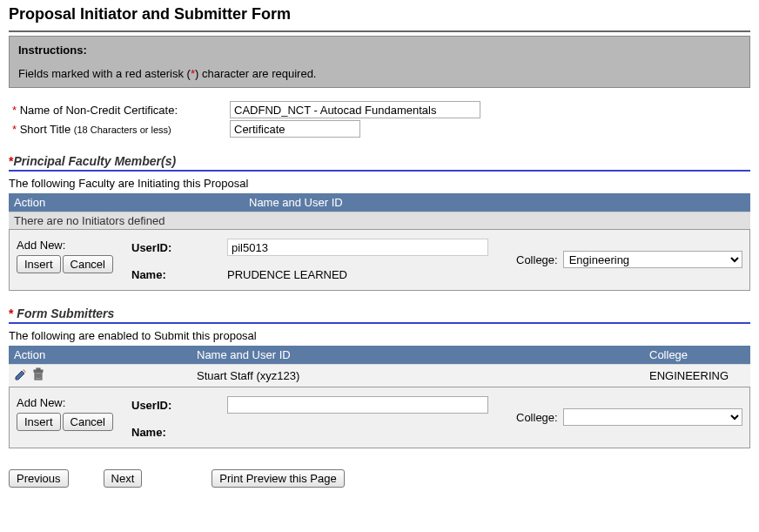  Describe the element at coordinates (380, 355) in the screenshot. I see `submitters-table-header: Action Name and User ID College` at that location.